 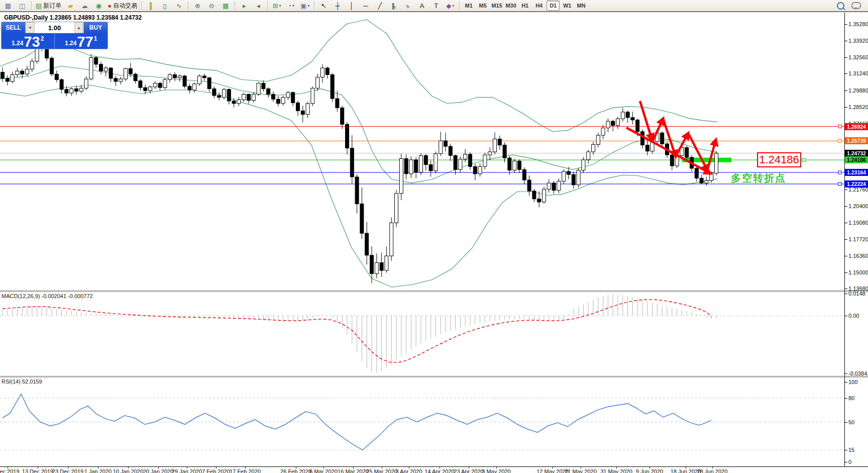 I want to click on buy-button: BUY, so click(x=95, y=28).